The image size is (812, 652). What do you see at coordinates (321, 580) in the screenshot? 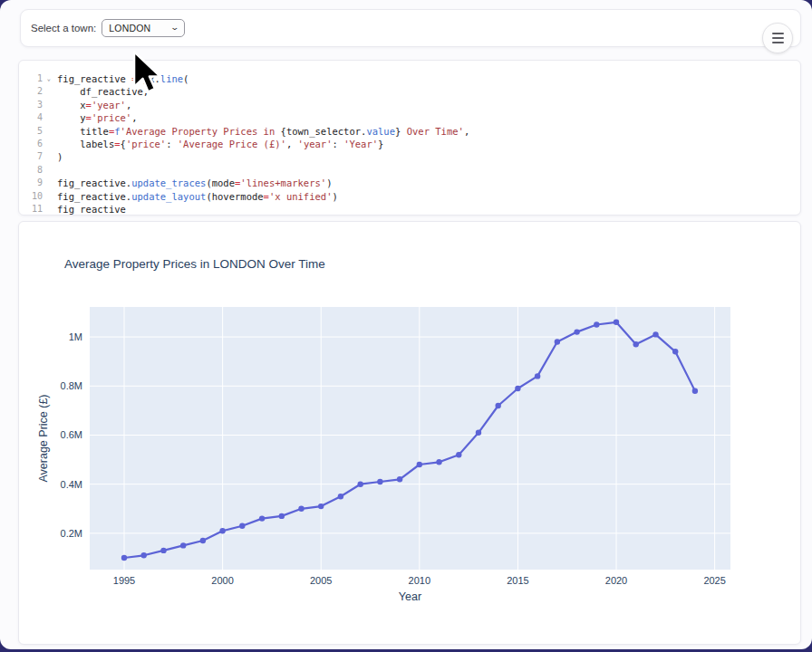
I see `x-tick-label: 2005` at bounding box center [321, 580].